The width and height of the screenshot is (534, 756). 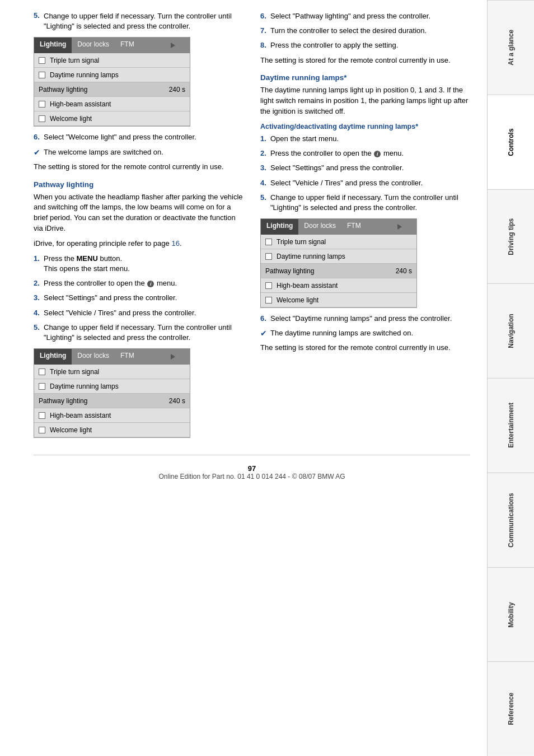 I want to click on right-step-text-6: Select "Pathway lighting" and press the …, so click(x=371, y=16).